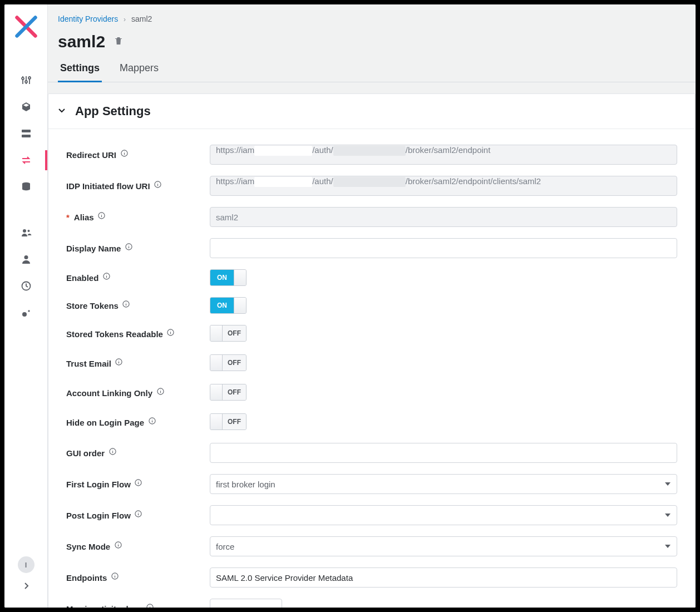 This screenshot has width=700, height=612. Describe the element at coordinates (443, 578) in the screenshot. I see `endpoints-link: SAML 2.0 Service Provider Metadata` at that location.